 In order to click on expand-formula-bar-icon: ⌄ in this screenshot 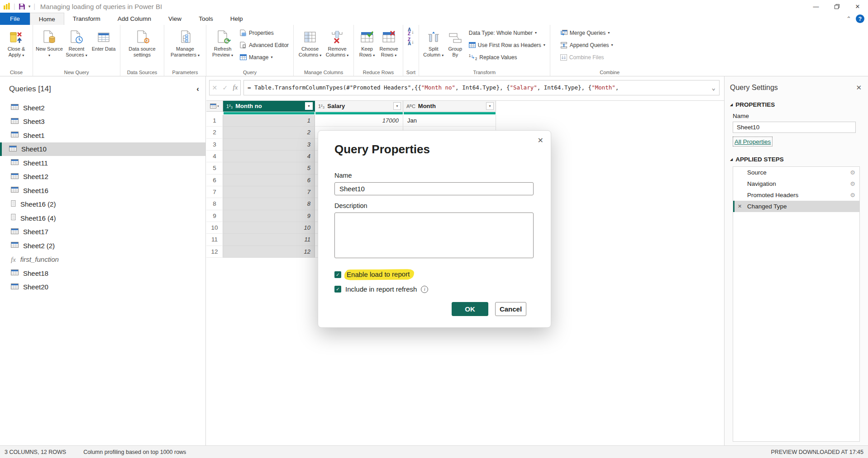, I will do `click(712, 88)`.